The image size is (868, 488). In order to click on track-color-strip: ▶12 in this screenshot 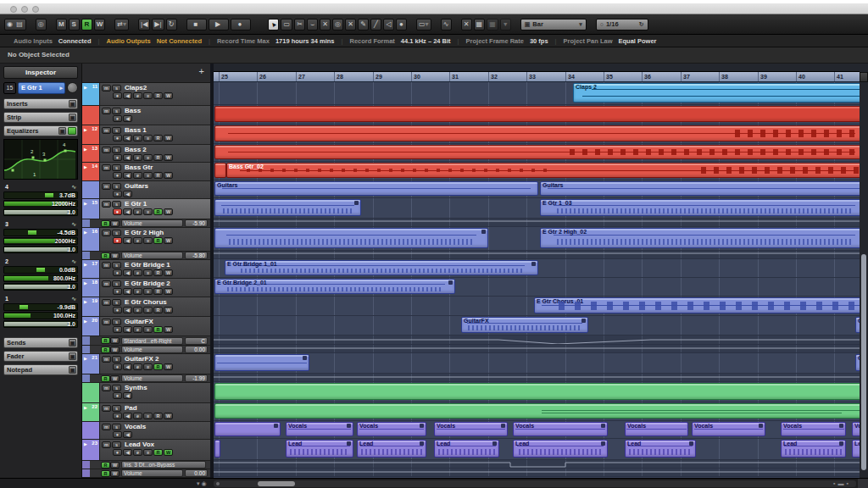, I will do `click(92, 135)`.